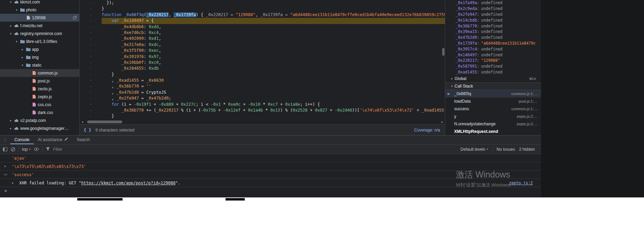 The width and height of the screenshot is (644, 240). Describe the element at coordinates (493, 26) in the screenshot. I see `scope-variable-row: _0x36b770:undefined` at that location.